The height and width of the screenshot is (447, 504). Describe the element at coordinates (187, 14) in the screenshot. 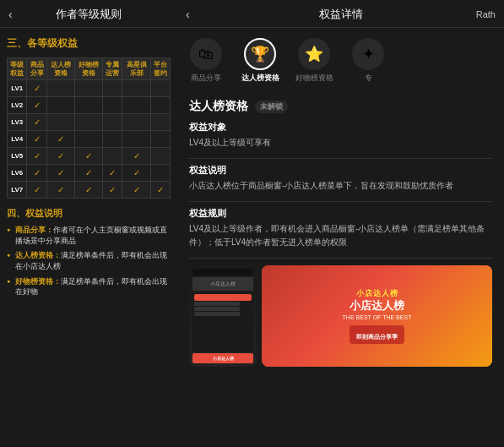

I see `right-back-icon: ‹` at that location.